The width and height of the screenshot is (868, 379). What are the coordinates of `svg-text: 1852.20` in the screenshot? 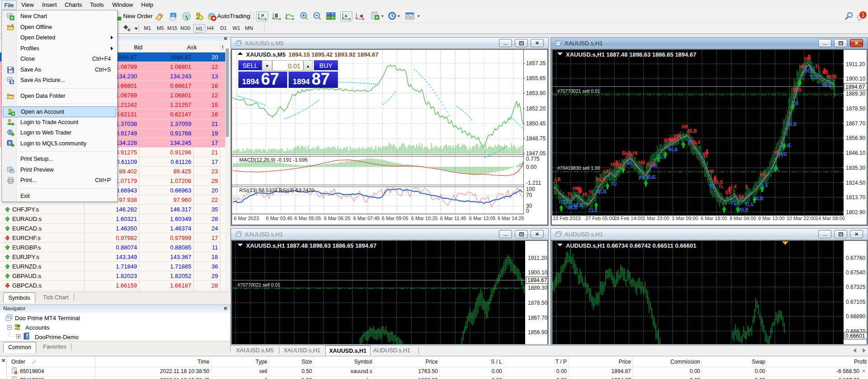 It's located at (536, 109).